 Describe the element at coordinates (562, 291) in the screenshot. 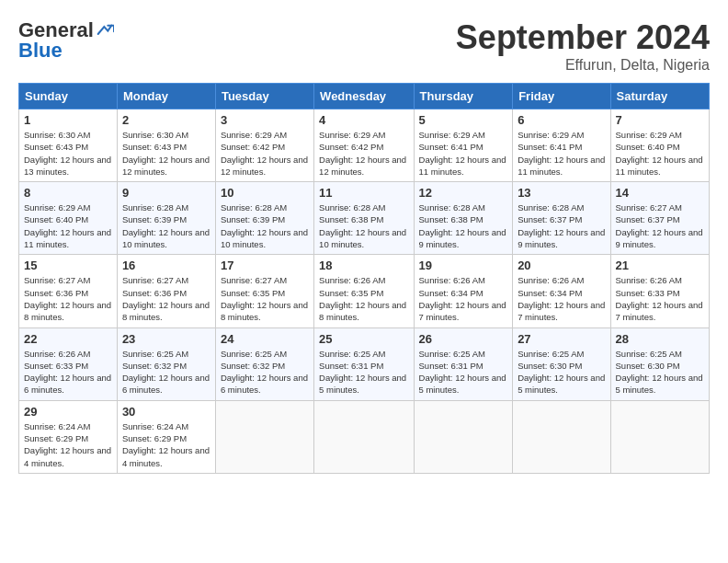

I see `calendar-cell: 20 Sunrise: 6:26 AM Sunset: 6:34 PM Dayl…` at that location.